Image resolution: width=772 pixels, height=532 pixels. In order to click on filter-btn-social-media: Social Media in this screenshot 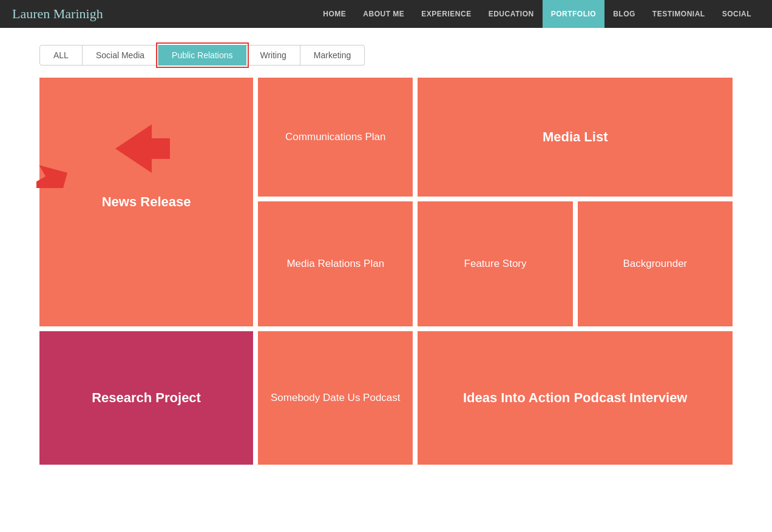, I will do `click(120, 55)`.